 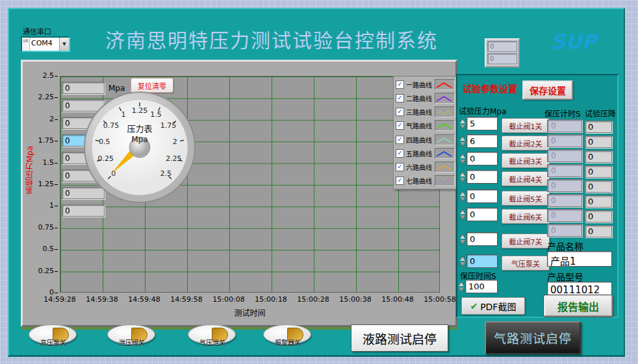 What do you see at coordinates (64, 44) in the screenshot?
I see `chevron-down-icon: ▼` at bounding box center [64, 44].